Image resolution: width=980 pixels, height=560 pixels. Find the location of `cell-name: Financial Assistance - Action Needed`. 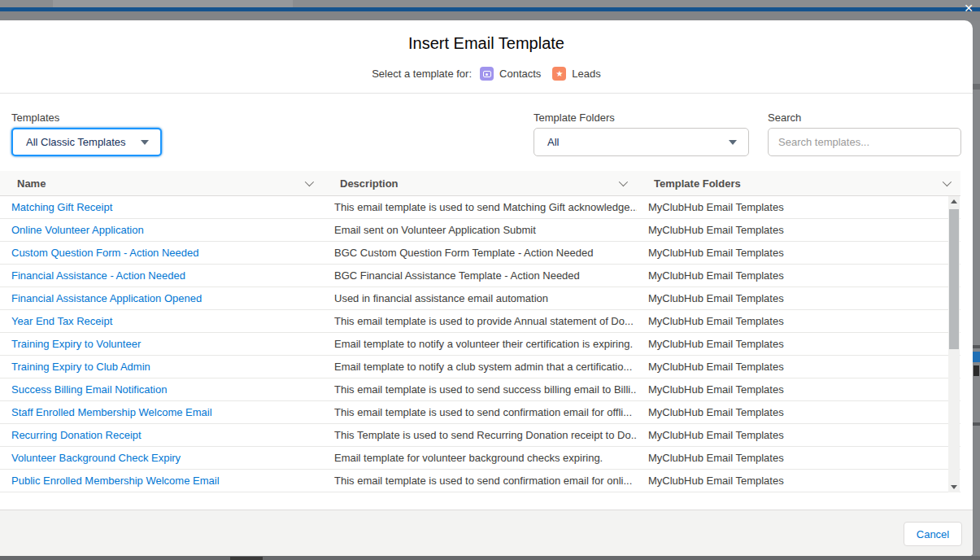

cell-name: Financial Assistance - Action Needed is located at coordinates (161, 275).